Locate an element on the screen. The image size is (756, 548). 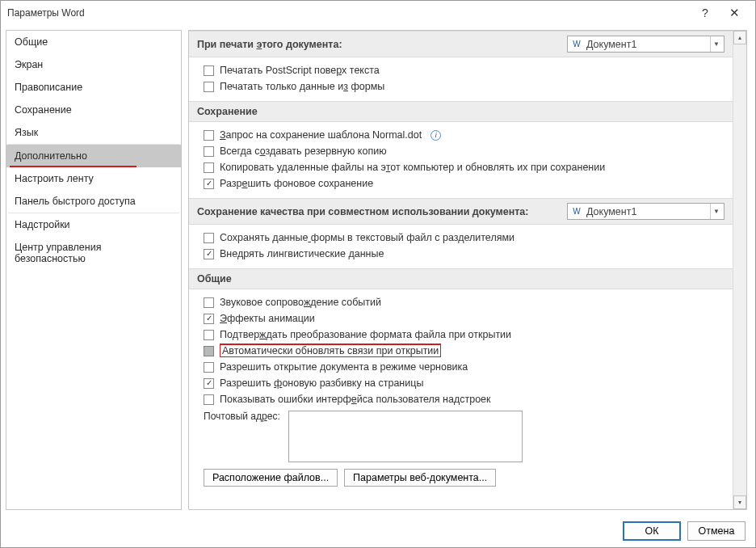
word-doc-icon: W is located at coordinates (577, 44).